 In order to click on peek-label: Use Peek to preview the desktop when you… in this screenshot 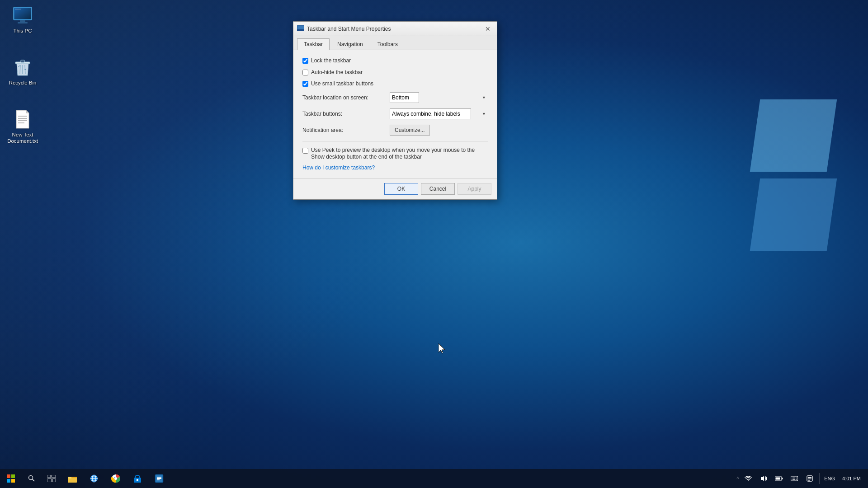, I will do `click(400, 154)`.